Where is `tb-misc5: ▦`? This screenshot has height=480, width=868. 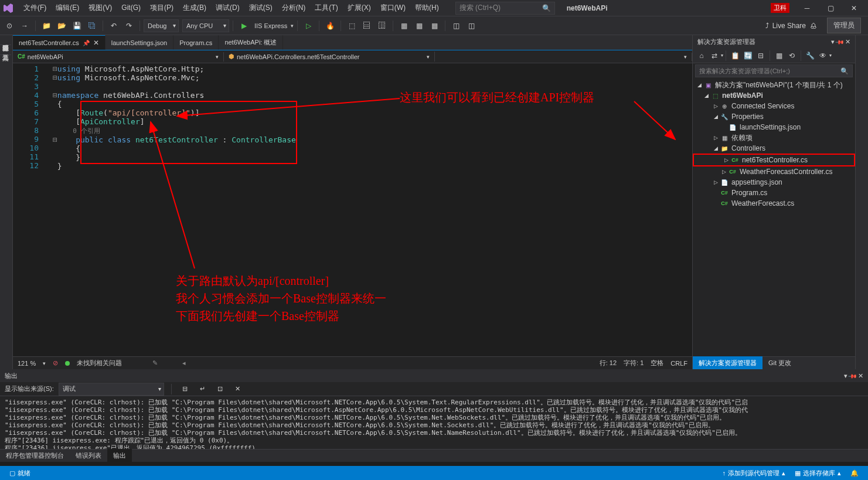
tb-misc5: ▦ is located at coordinates (419, 26).